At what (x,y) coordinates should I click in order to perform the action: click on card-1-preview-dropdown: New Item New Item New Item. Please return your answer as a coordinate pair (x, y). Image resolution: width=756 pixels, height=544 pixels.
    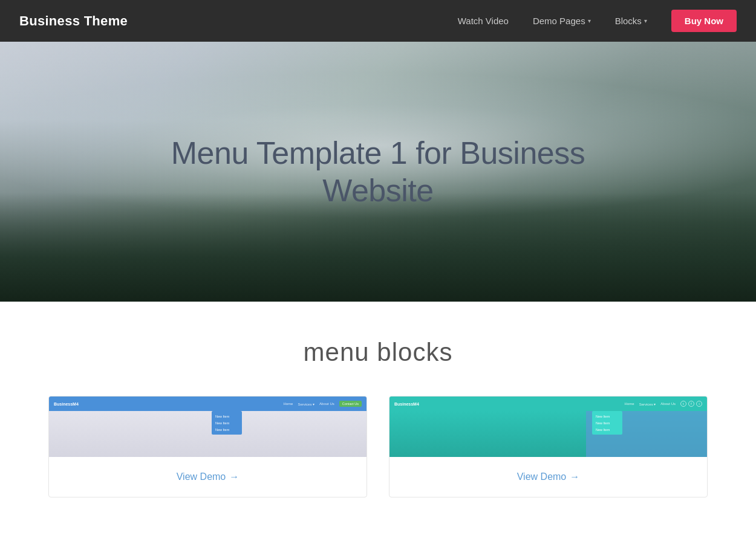
    Looking at the image, I should click on (227, 423).